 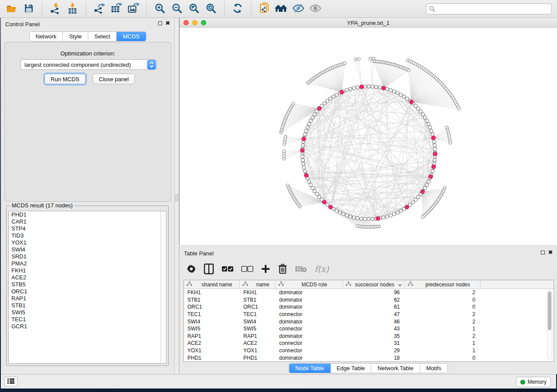 What do you see at coordinates (537, 382) in the screenshot?
I see `memory-label: Memory` at bounding box center [537, 382].